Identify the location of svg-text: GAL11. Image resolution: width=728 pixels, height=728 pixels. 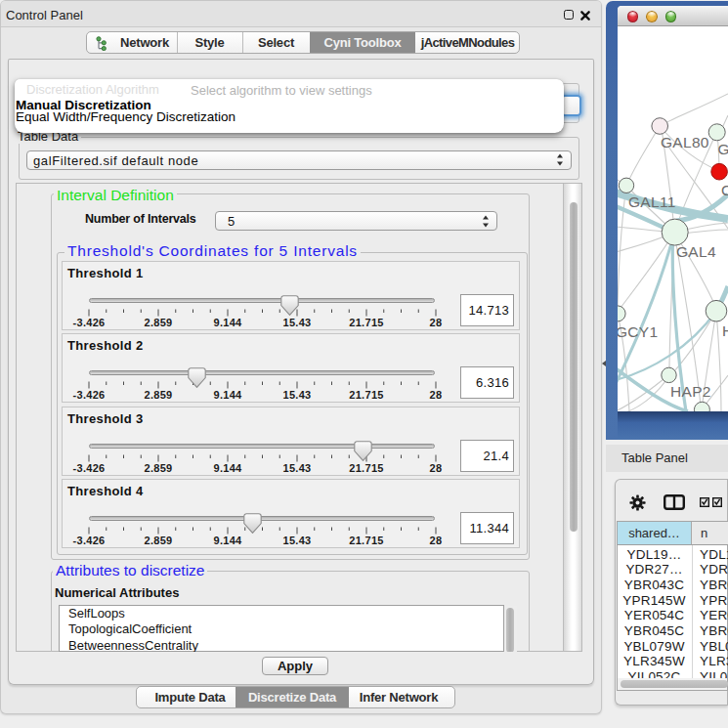
(653, 201).